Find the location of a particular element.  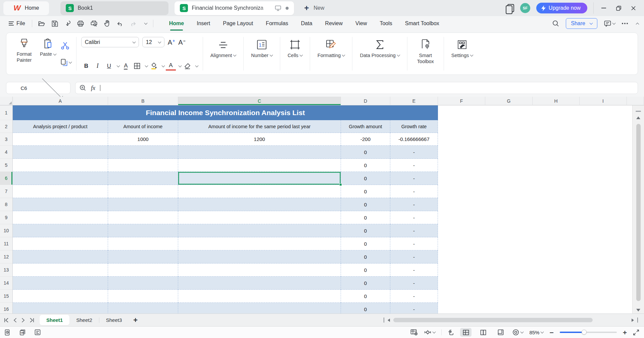

cell-c6 is located at coordinates (260, 179).